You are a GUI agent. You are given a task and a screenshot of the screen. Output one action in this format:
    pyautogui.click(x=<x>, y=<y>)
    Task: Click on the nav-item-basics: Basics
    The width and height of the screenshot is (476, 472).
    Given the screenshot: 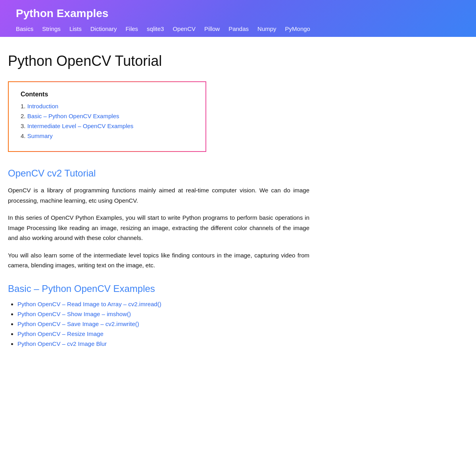 What is the action you would take?
    pyautogui.click(x=25, y=29)
    